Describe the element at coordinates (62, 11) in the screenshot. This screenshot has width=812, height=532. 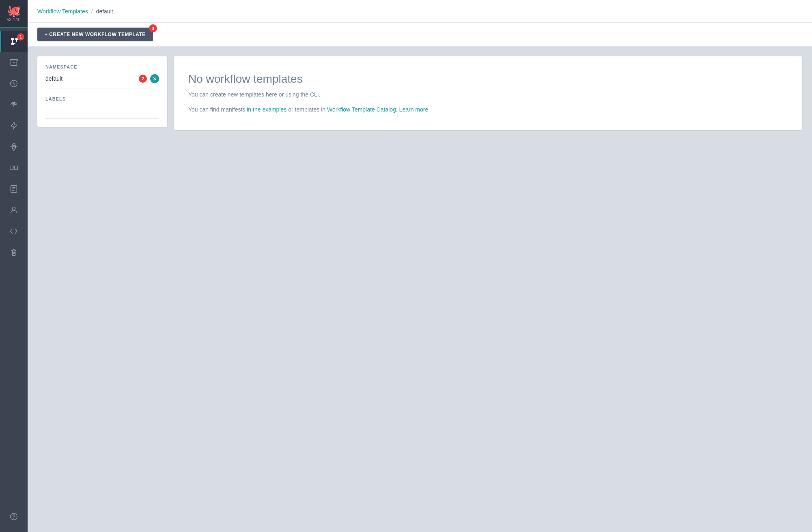
I see `breadcrumb-link: Workflow Templates` at that location.